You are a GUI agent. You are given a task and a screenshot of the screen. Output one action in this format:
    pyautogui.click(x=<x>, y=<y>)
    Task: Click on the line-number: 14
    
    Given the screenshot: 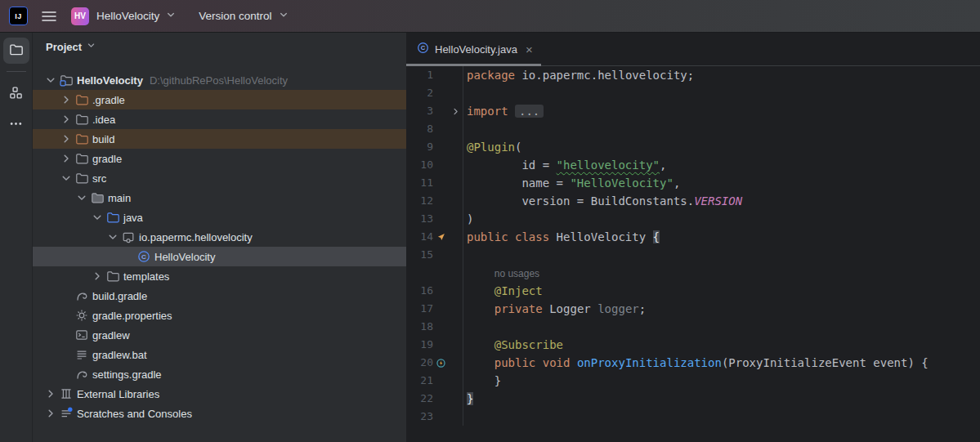 What is the action you would take?
    pyautogui.click(x=420, y=237)
    